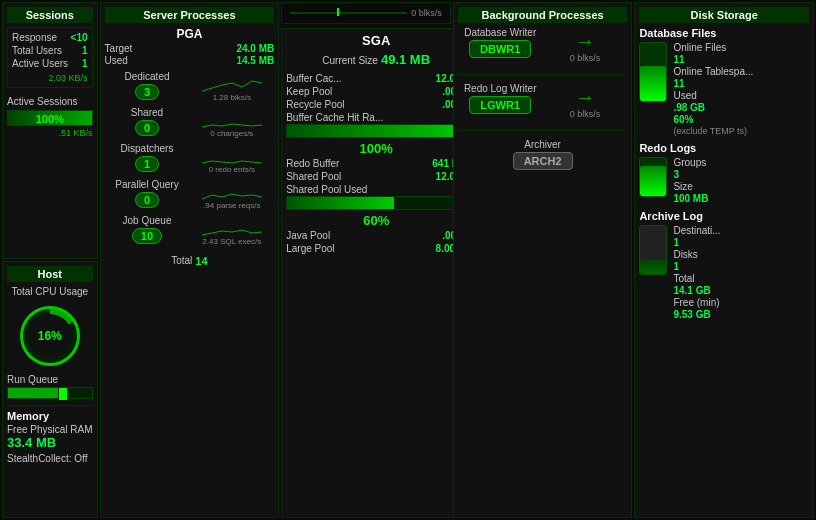 The image size is (816, 520). What do you see at coordinates (116, 60) in the screenshot?
I see `pga-used-label: Used` at bounding box center [116, 60].